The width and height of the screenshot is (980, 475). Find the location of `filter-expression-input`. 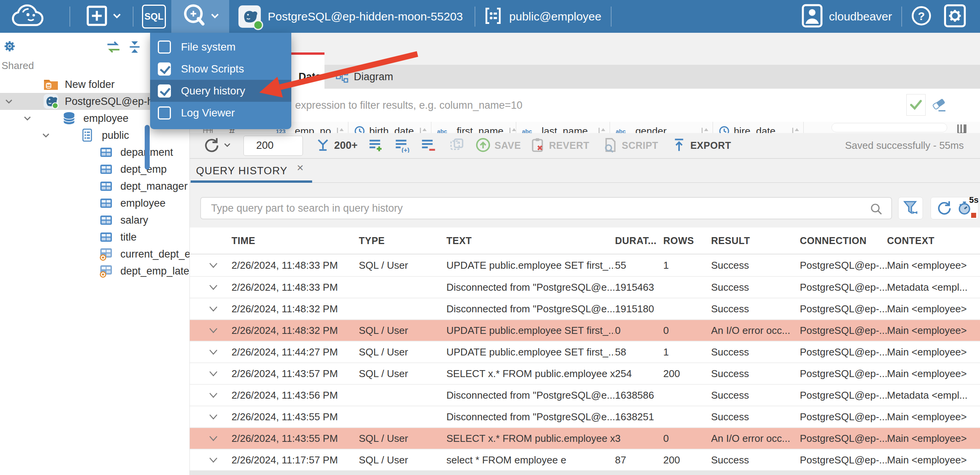

filter-expression-input is located at coordinates (597, 105).